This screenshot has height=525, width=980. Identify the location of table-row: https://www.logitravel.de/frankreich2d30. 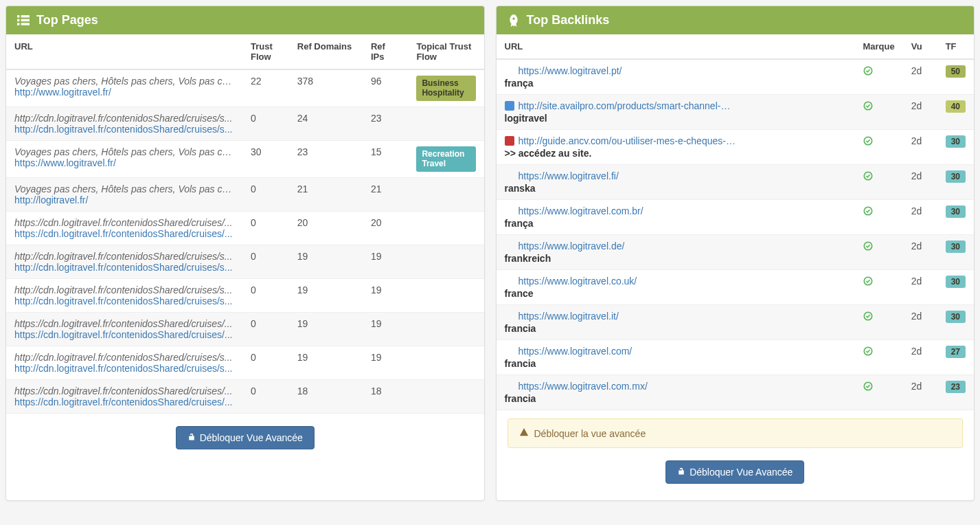
(736, 253).